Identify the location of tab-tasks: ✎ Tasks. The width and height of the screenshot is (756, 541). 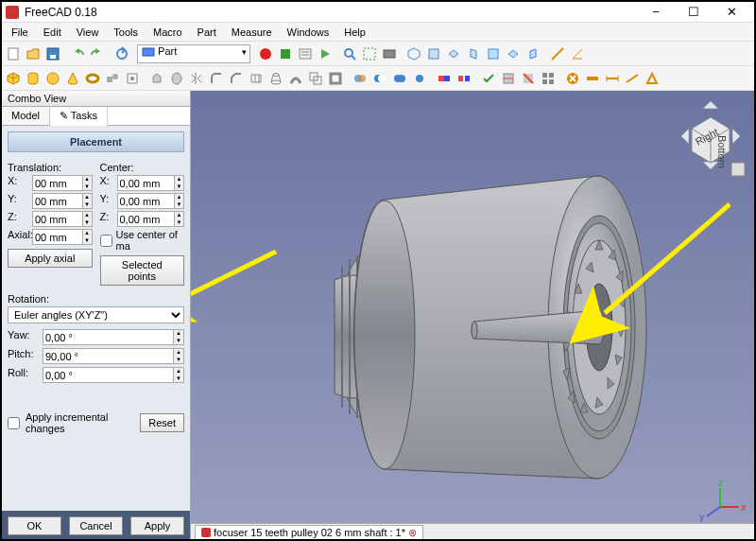
(79, 116).